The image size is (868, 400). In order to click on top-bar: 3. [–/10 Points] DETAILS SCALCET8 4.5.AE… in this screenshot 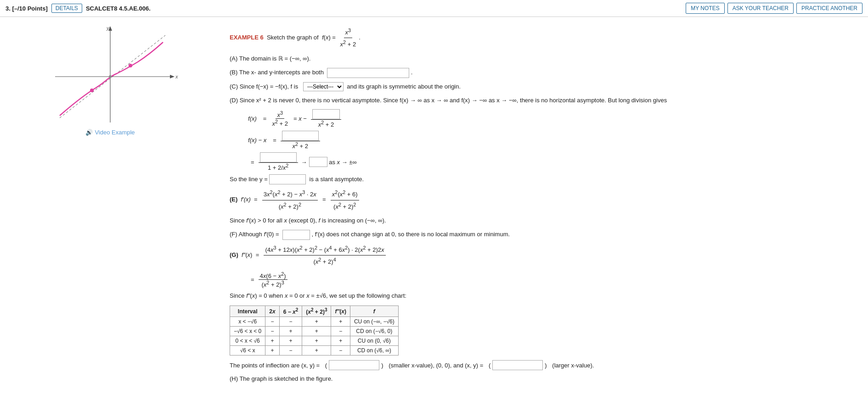, I will do `click(434, 8)`.